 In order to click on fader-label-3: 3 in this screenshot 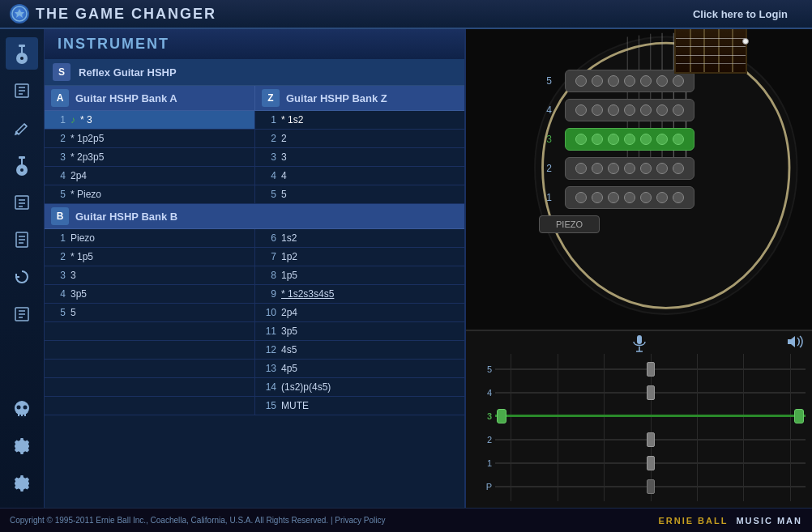, I will do `click(484, 416)`.